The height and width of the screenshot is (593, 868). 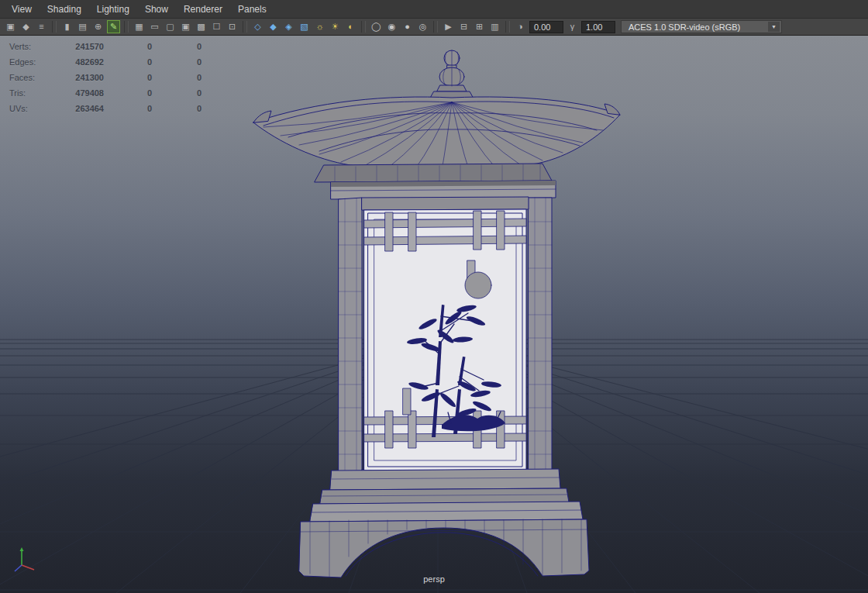 What do you see at coordinates (445, 340) in the screenshot?
I see `shoji-panel` at bounding box center [445, 340].